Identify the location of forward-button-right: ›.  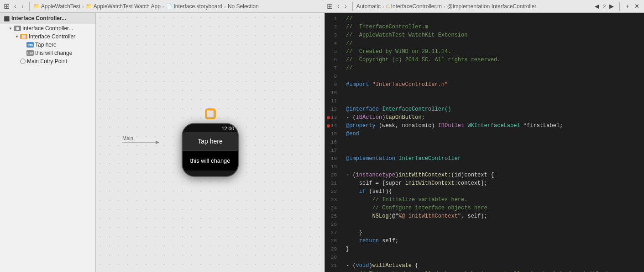
(346, 6).